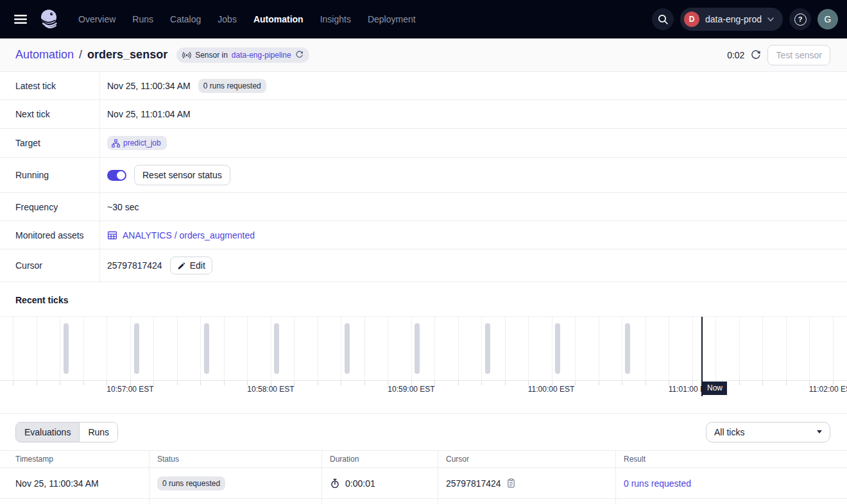 The image size is (847, 504). I want to click on cursor-label: Cursor, so click(50, 265).